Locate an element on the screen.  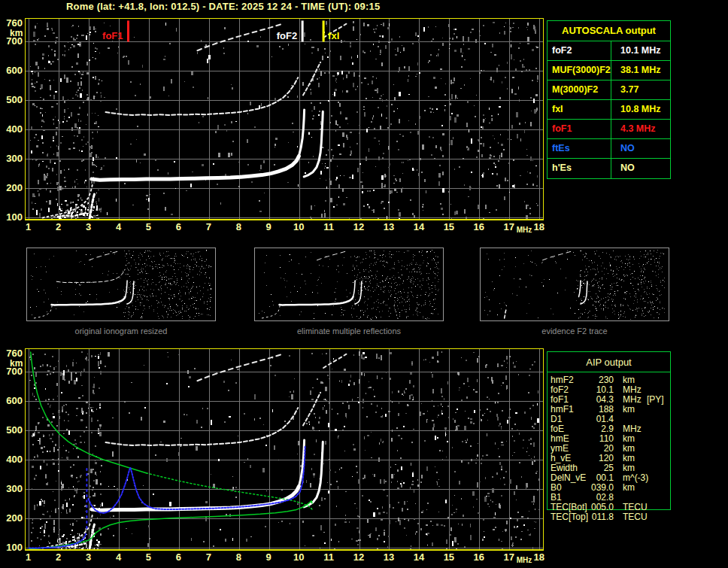
trace-top-frag is located at coordinates (335, 361).